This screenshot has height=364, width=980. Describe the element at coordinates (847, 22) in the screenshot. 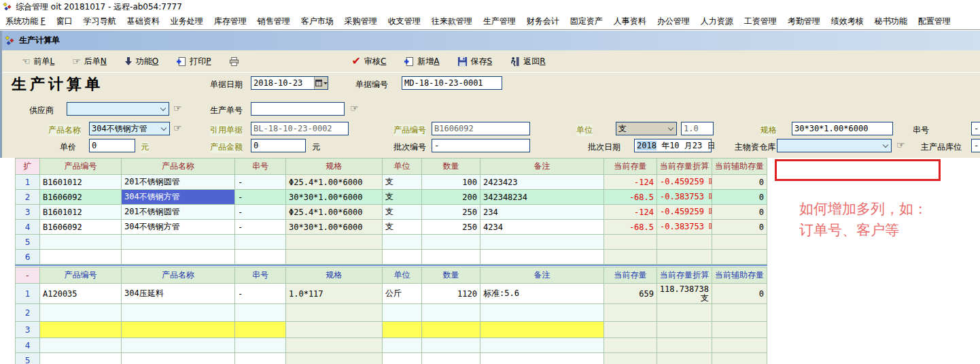

I see `menu-item: 绩效考核` at that location.